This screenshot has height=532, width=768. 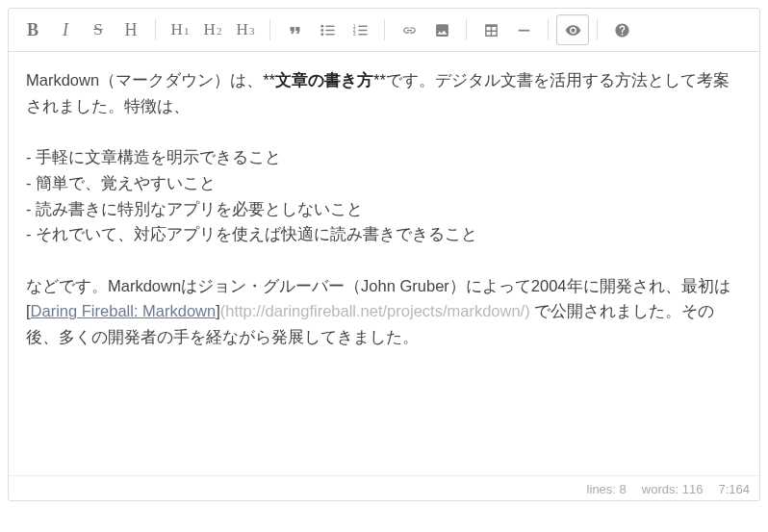 What do you see at coordinates (410, 31) in the screenshot?
I see `link-icon` at bounding box center [410, 31].